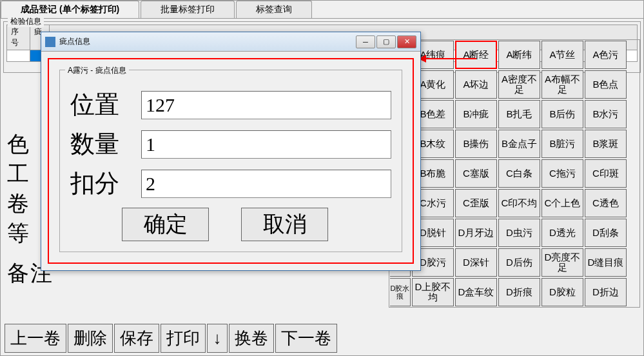 This screenshot has height=356, width=644. What do you see at coordinates (606, 144) in the screenshot?
I see `defect-btn: B浆斑` at bounding box center [606, 144].